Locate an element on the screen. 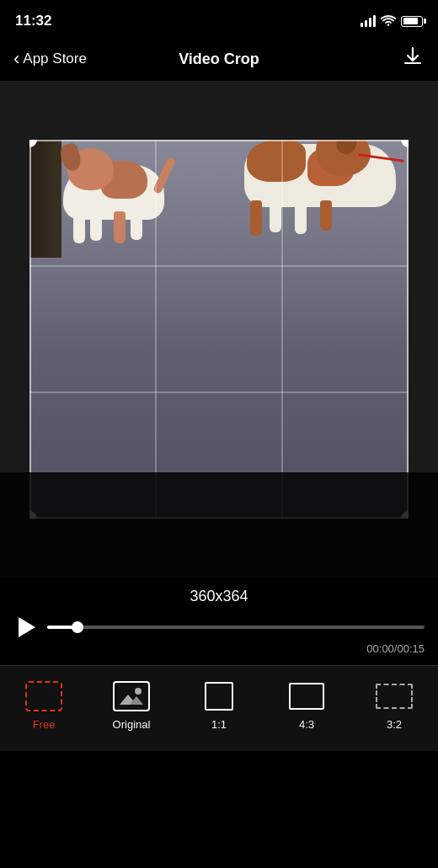  back-label: App Store is located at coordinates (55, 59).